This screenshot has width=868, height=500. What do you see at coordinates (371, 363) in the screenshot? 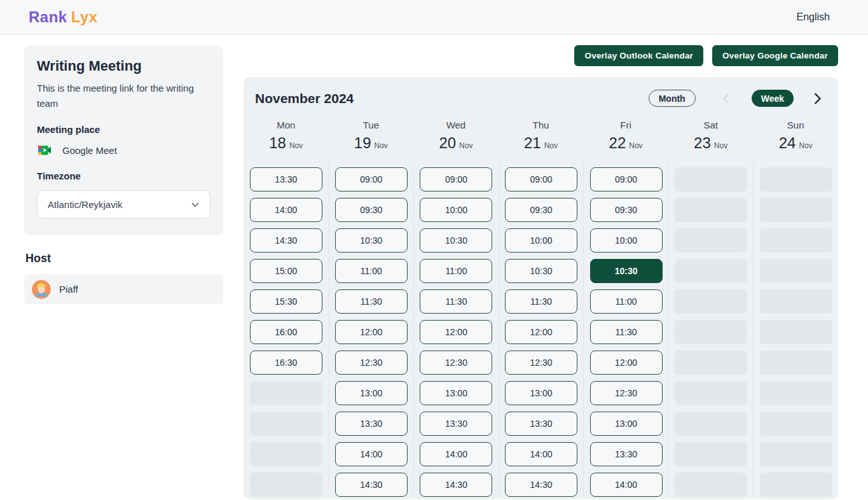
I see `time-slot-tue-1230: 12:30` at bounding box center [371, 363].